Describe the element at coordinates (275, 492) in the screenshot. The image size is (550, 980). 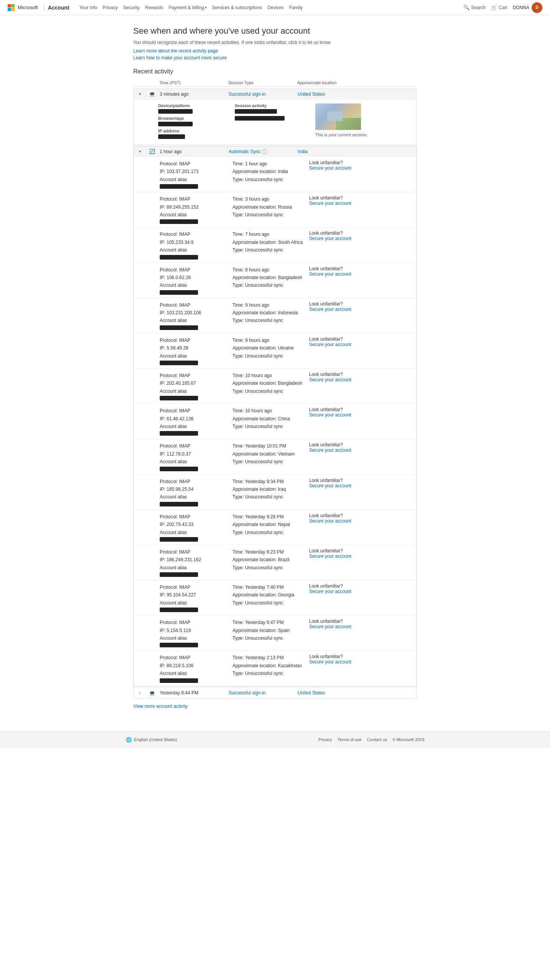
I see `sync-entry-9: Protocol: IMAP IP: 185.98.25.54 Account …` at that location.